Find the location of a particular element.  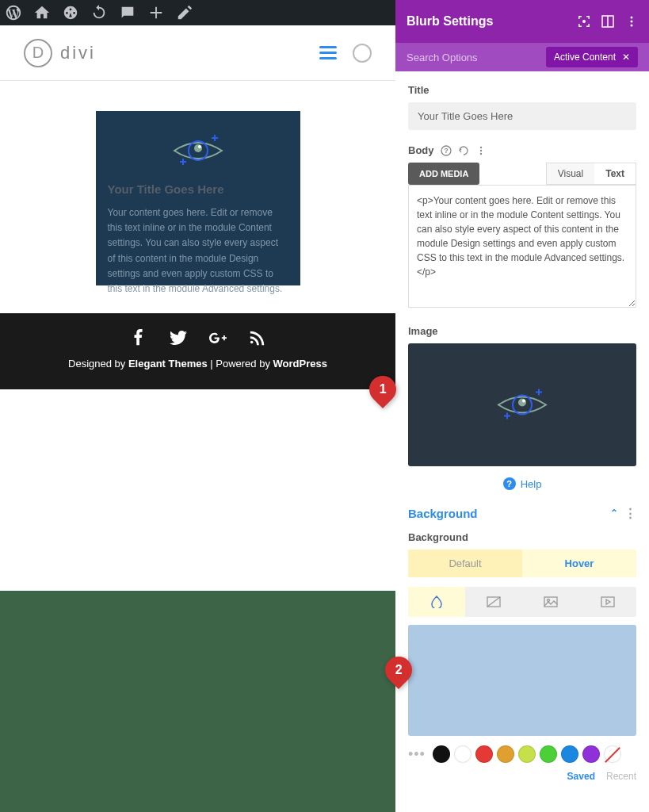

logo-mark: D is located at coordinates (38, 53).